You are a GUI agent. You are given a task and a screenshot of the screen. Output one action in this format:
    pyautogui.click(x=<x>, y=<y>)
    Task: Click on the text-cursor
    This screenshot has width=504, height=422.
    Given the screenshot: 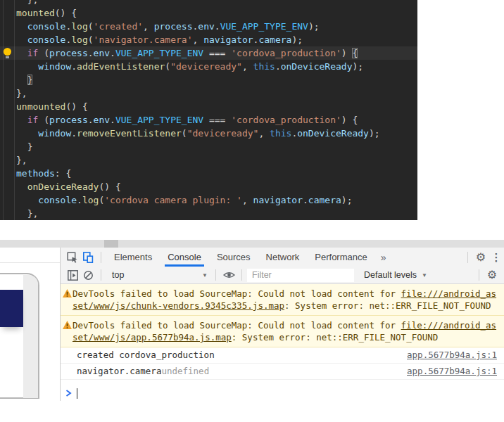 What is the action you would take?
    pyautogui.click(x=77, y=394)
    